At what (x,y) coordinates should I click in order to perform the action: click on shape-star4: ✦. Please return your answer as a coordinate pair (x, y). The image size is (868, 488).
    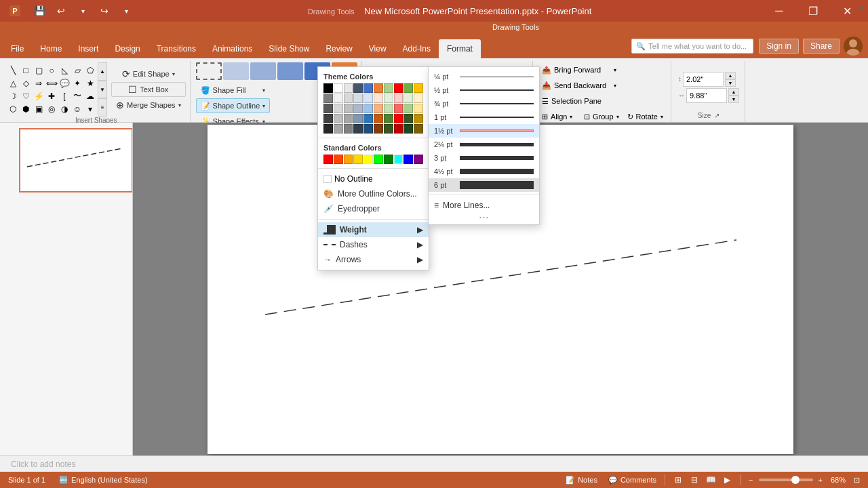
    Looking at the image, I should click on (77, 83).